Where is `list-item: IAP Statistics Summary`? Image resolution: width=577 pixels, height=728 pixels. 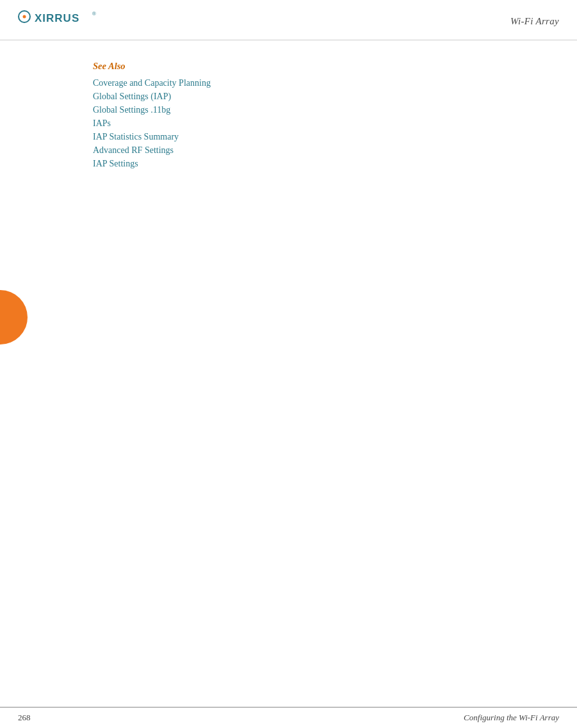
list-item: IAP Statistics Summary is located at coordinates (326, 136).